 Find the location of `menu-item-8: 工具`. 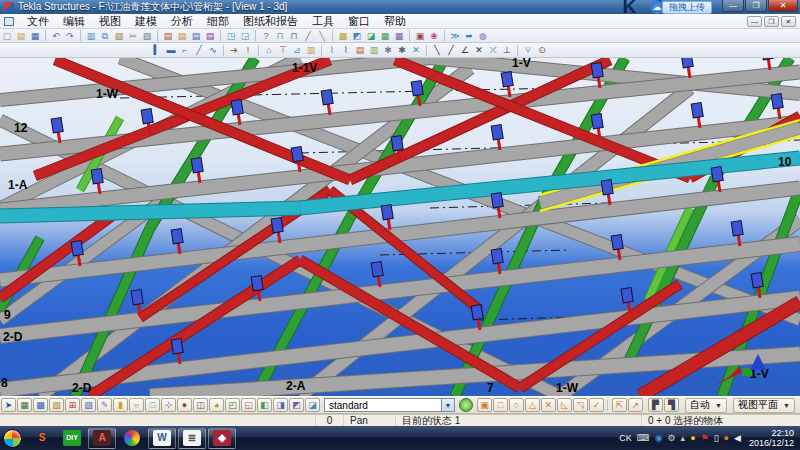

menu-item-8: 工具 is located at coordinates (323, 21).